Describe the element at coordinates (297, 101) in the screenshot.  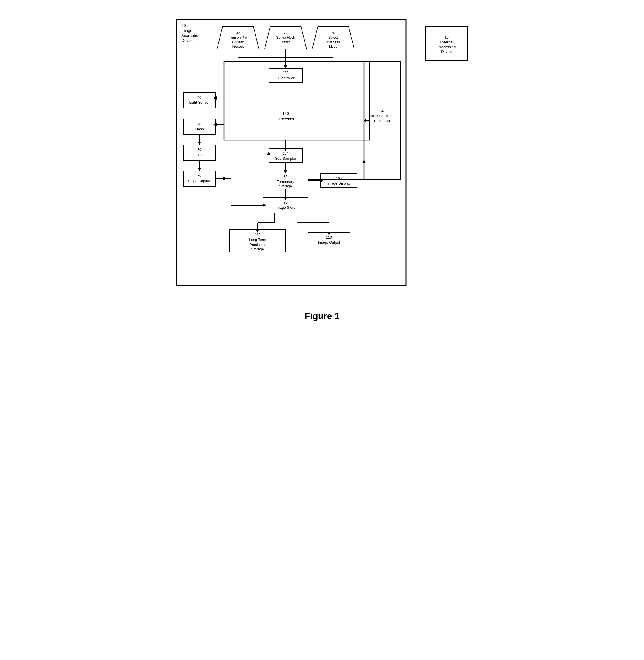
I see `processor-box` at that location.